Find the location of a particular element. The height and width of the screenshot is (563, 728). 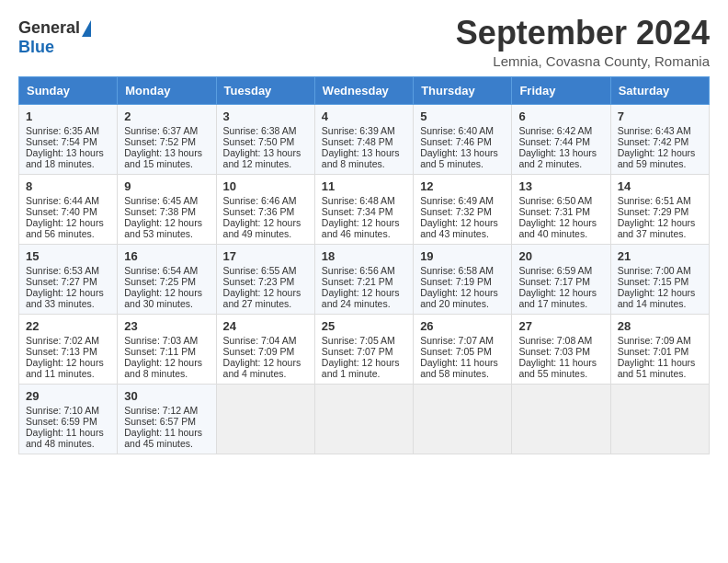

day-number: 8 is located at coordinates (68, 186).